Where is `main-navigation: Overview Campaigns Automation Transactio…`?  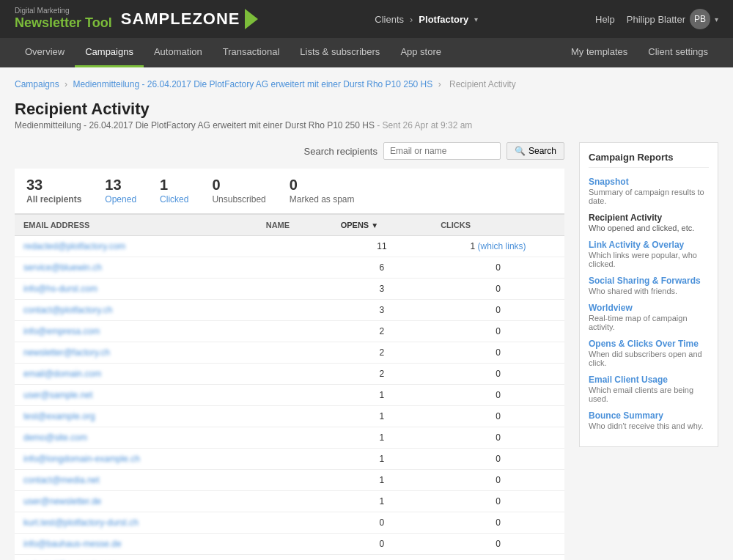
main-navigation: Overview Campaigns Automation Transactio… is located at coordinates (366, 53).